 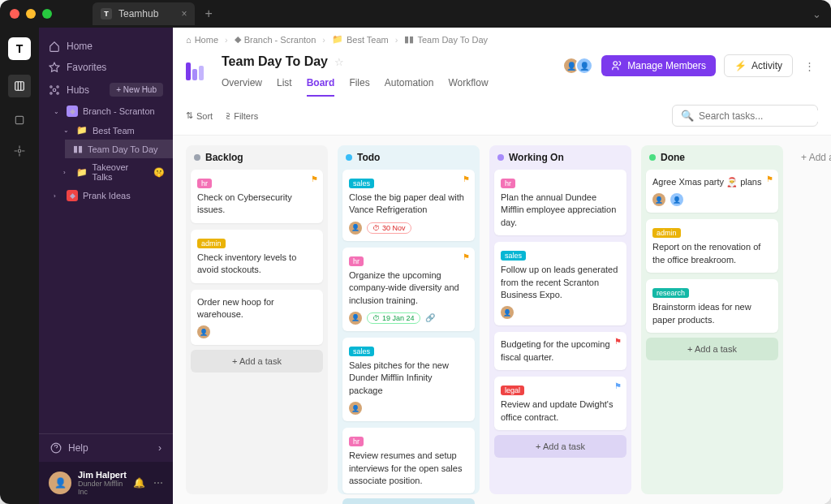 I want to click on tab-files: Files, so click(x=359, y=87).